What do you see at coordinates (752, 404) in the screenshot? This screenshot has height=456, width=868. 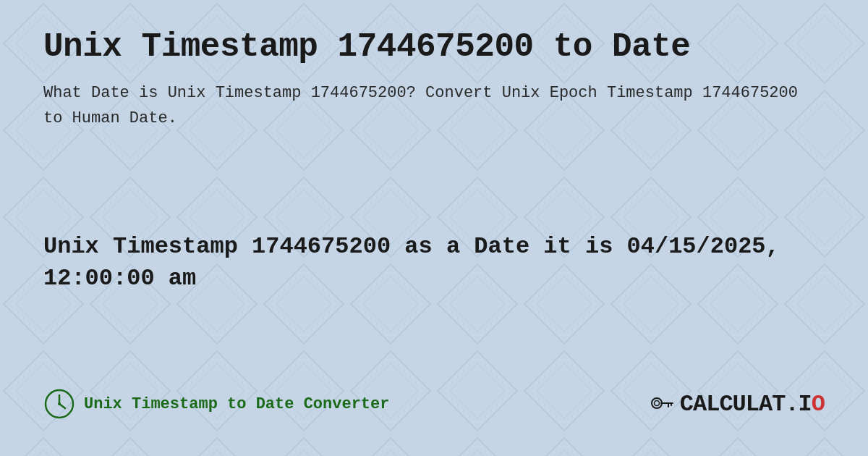 I see `logo-text: CALCULAT.IO` at bounding box center [752, 404].